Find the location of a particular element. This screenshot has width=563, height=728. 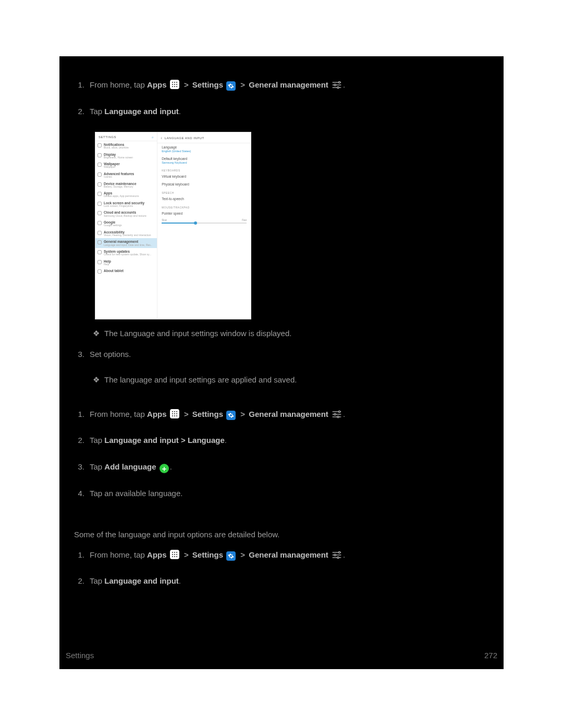

footer-section: Settings is located at coordinates (80, 656).